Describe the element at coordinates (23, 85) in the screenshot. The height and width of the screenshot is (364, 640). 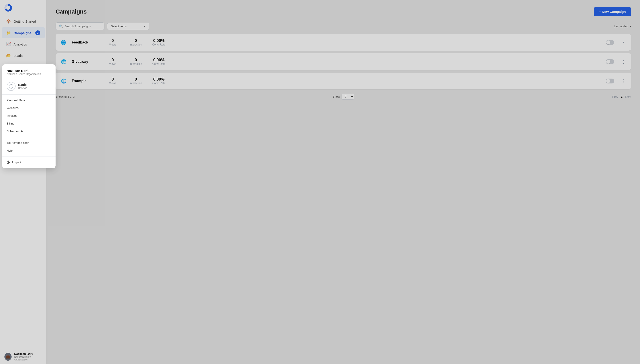
I see `plan-name: Basic` at that location.